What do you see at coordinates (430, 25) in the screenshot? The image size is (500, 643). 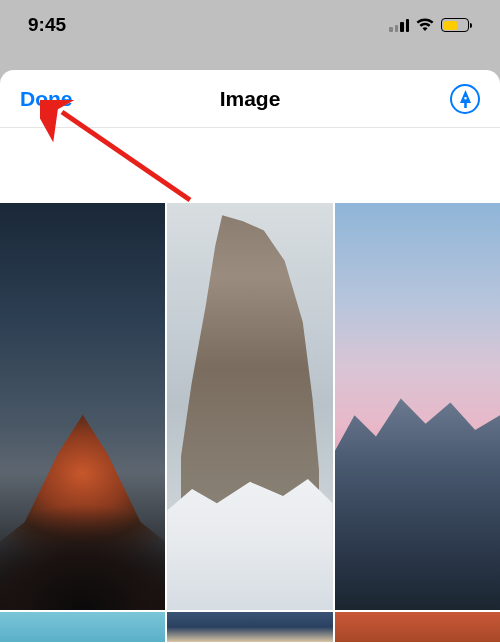 I see `status-icons` at bounding box center [430, 25].